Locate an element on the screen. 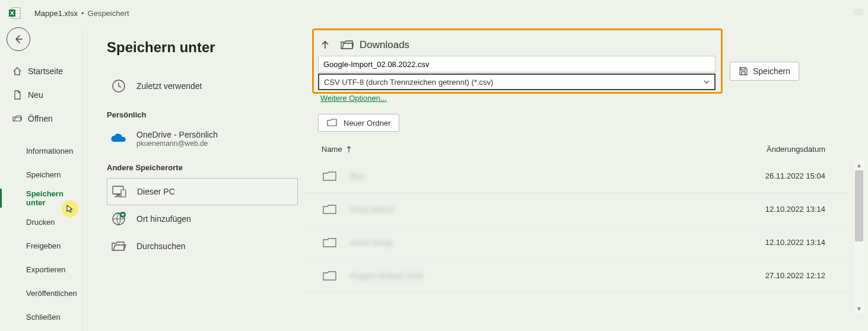 The height and width of the screenshot is (331, 868). nav-export: Exportieren is located at coordinates (42, 269).